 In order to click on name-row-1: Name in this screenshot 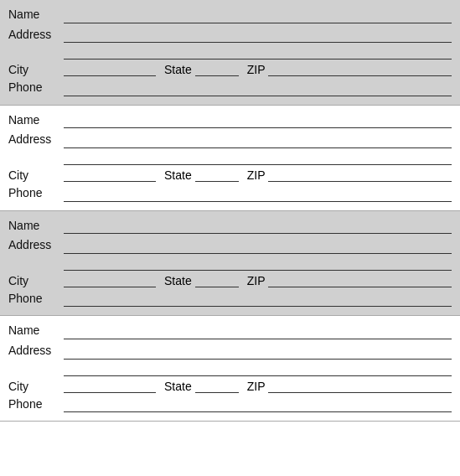, I will do `click(230, 15)`.